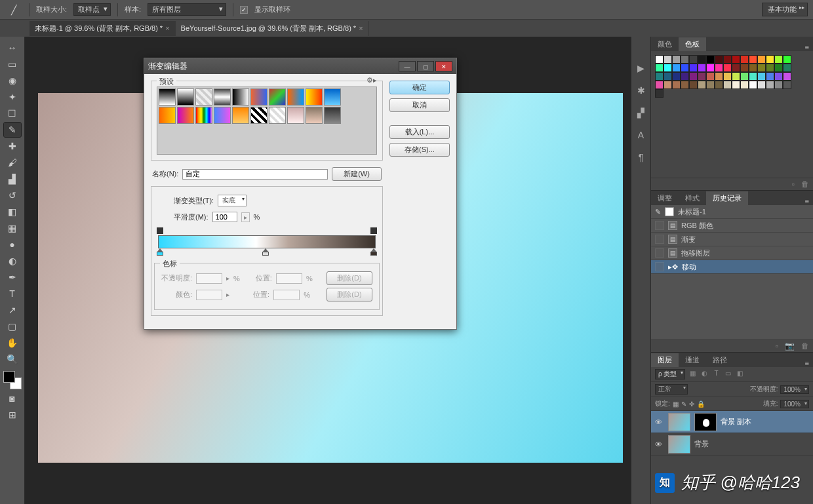 The height and width of the screenshot is (504, 813). Describe the element at coordinates (720, 360) in the screenshot. I see `tab-paths: 路径` at that location.